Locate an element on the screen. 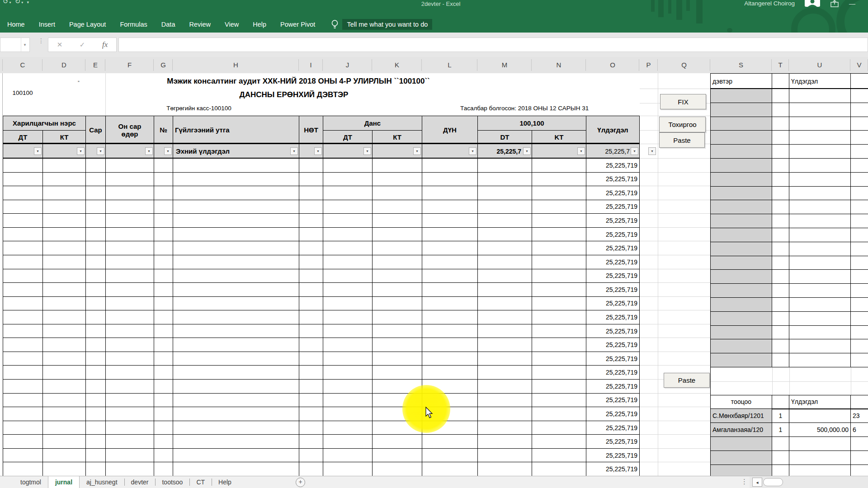 The height and width of the screenshot is (488, 868). ribbon-tab-help: Help is located at coordinates (259, 24).